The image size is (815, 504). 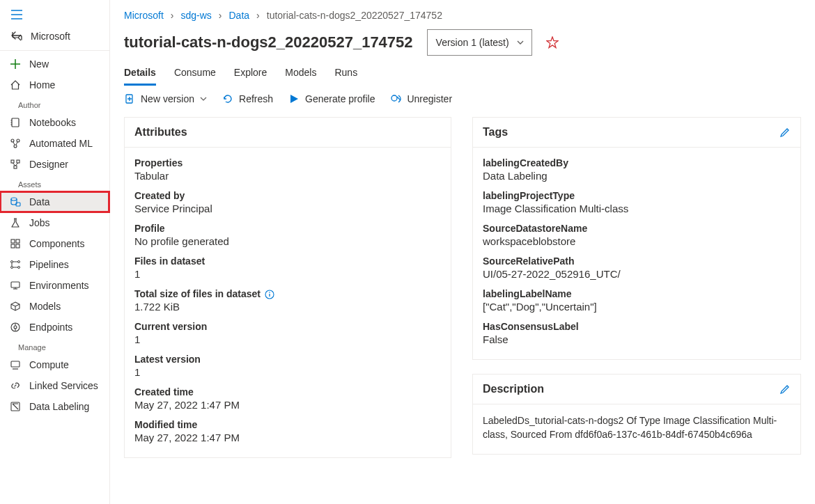 What do you see at coordinates (54, 365) in the screenshot?
I see `sidebar-item-compute: Compute` at bounding box center [54, 365].